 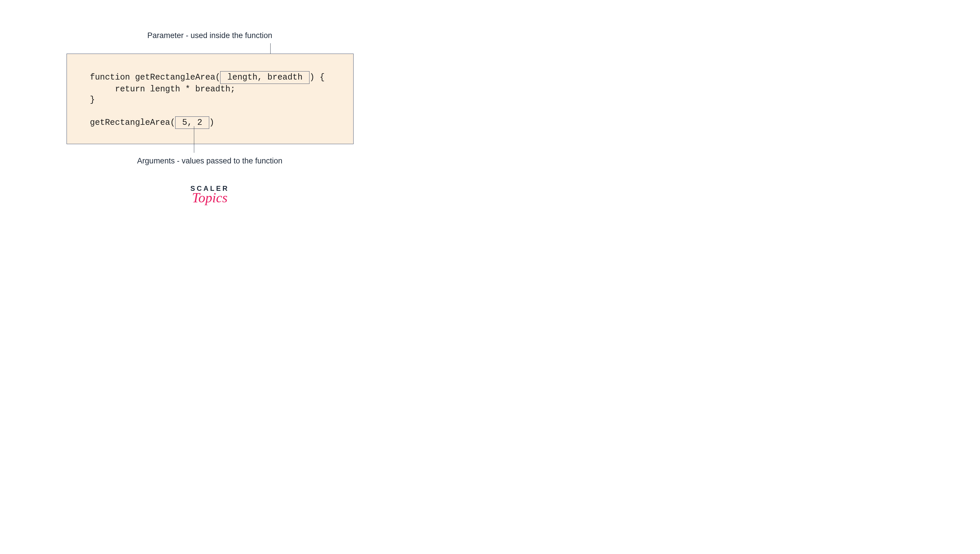 What do you see at coordinates (212, 123) in the screenshot?
I see `code-line4-after: )` at bounding box center [212, 123].